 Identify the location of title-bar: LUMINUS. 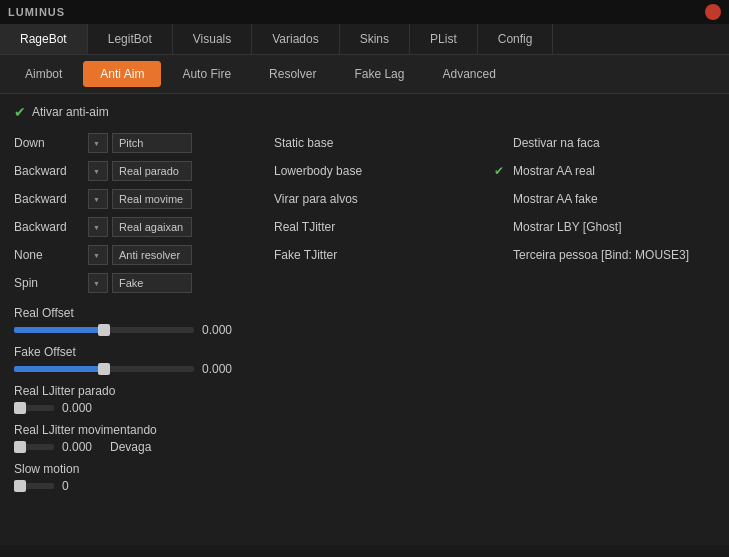
(364, 12).